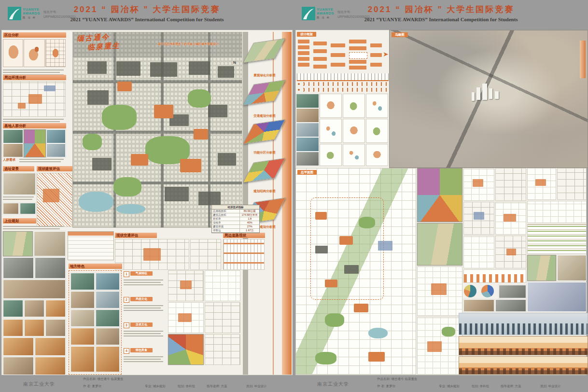  I want to click on plan-water, so click(378, 333).